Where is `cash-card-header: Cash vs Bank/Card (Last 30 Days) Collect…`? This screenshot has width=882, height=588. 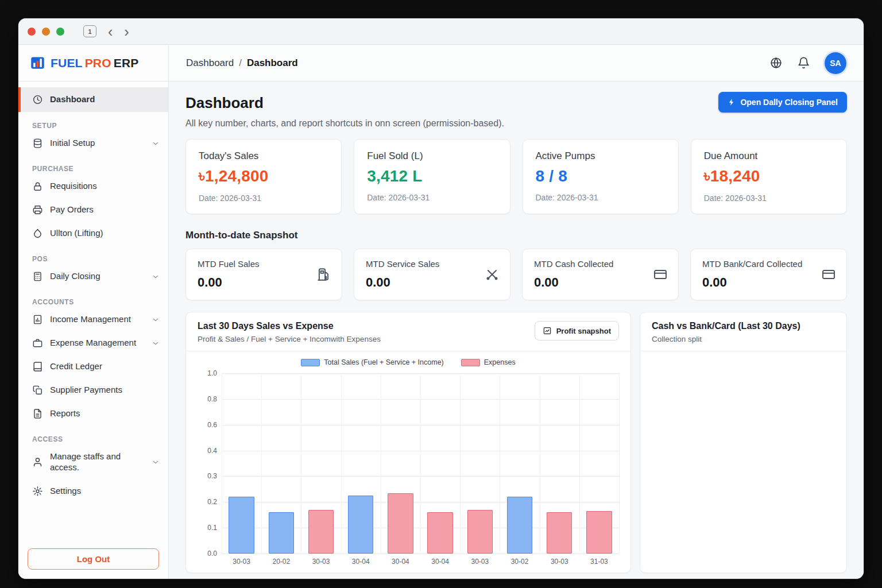
cash-card-header: Cash vs Bank/Card (Last 30 Days) Collect… is located at coordinates (743, 332).